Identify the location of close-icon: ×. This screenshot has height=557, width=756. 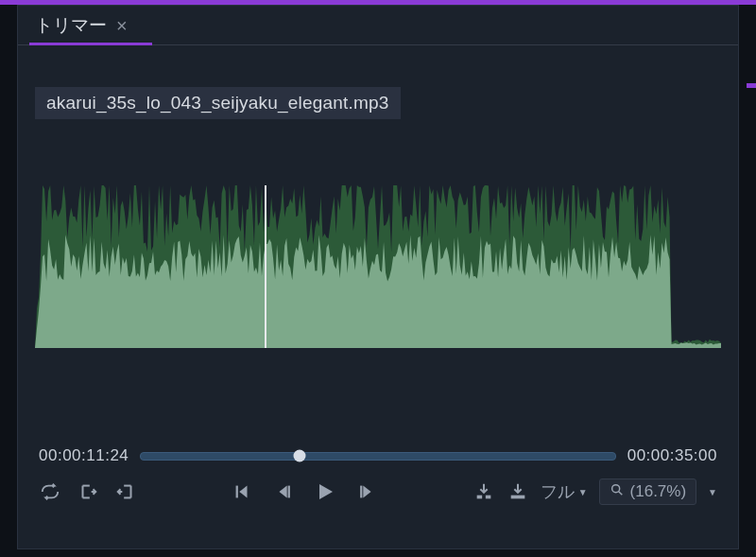
(122, 26).